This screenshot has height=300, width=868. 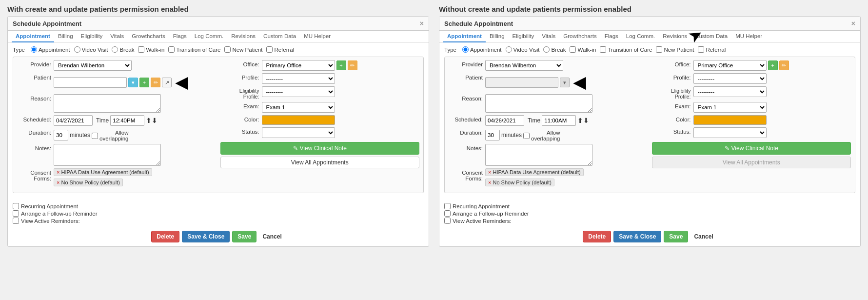 What do you see at coordinates (91, 50) in the screenshot?
I see `radio-videovisit-left: Video Visit` at bounding box center [91, 50].